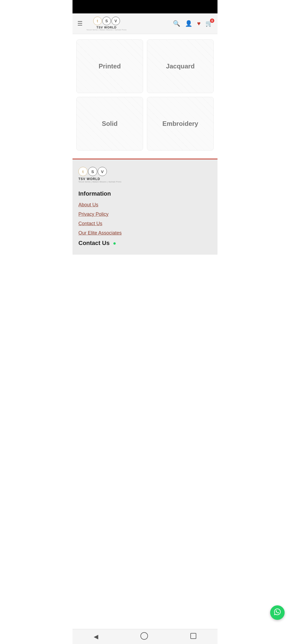  I want to click on product-grid: Printed Jacquard Solid Embroidery, so click(145, 95).